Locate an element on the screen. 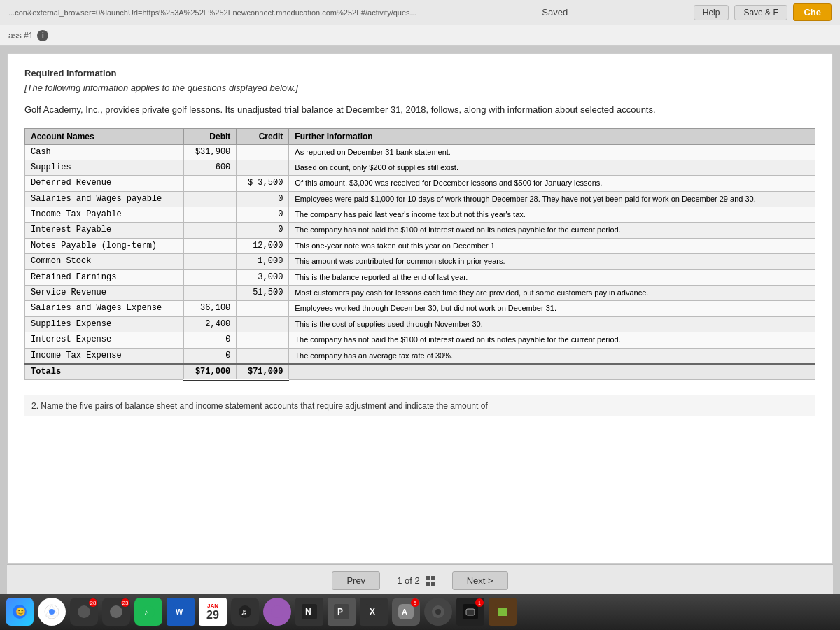 This screenshot has width=840, height=630. cell-info: The company has an average tax rate of 3… is located at coordinates (552, 356).